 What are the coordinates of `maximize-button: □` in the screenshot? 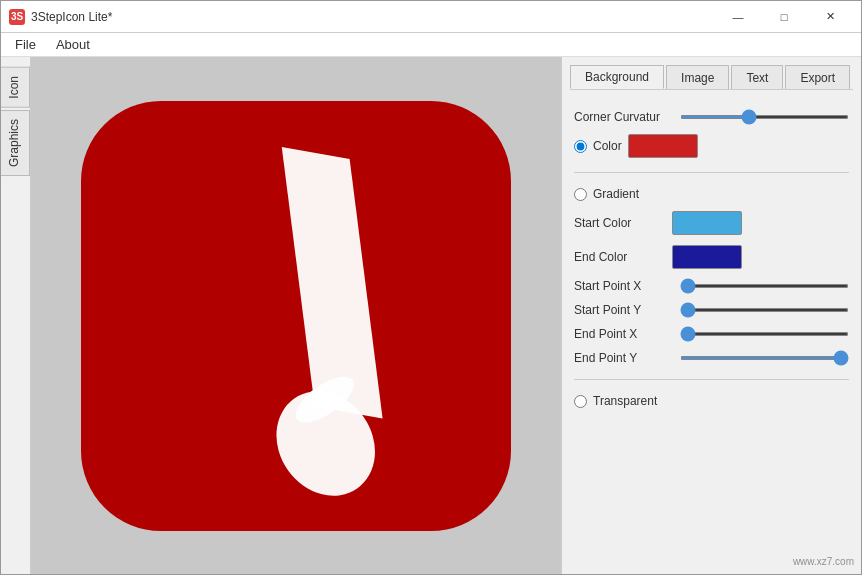 It's located at (784, 17).